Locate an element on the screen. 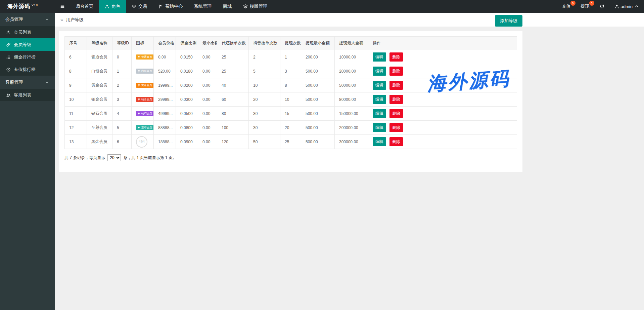 This screenshot has width=644, height=310. nav-item-label: 帮助中心 is located at coordinates (174, 6).